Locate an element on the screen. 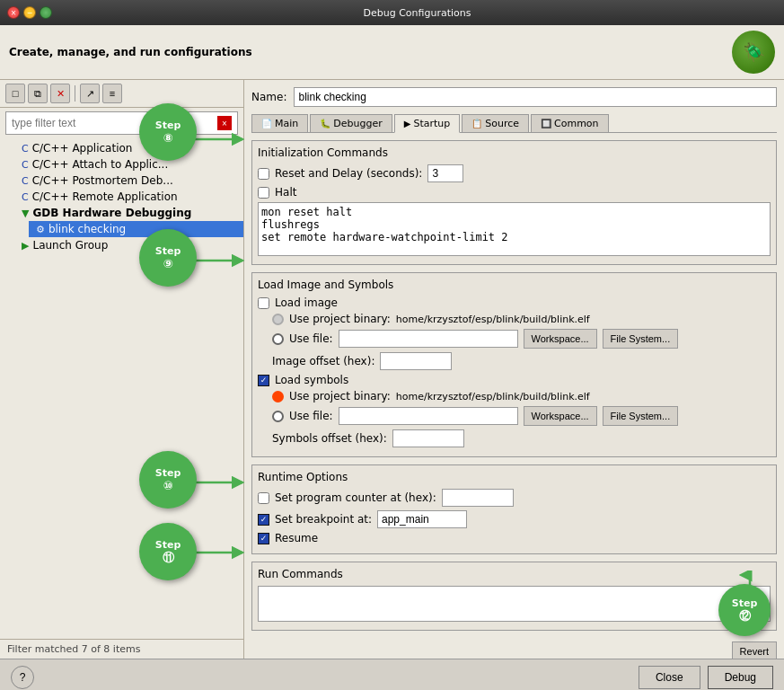 The width and height of the screenshot is (784, 690). step-8-num: ⑧ is located at coordinates (167, 138).